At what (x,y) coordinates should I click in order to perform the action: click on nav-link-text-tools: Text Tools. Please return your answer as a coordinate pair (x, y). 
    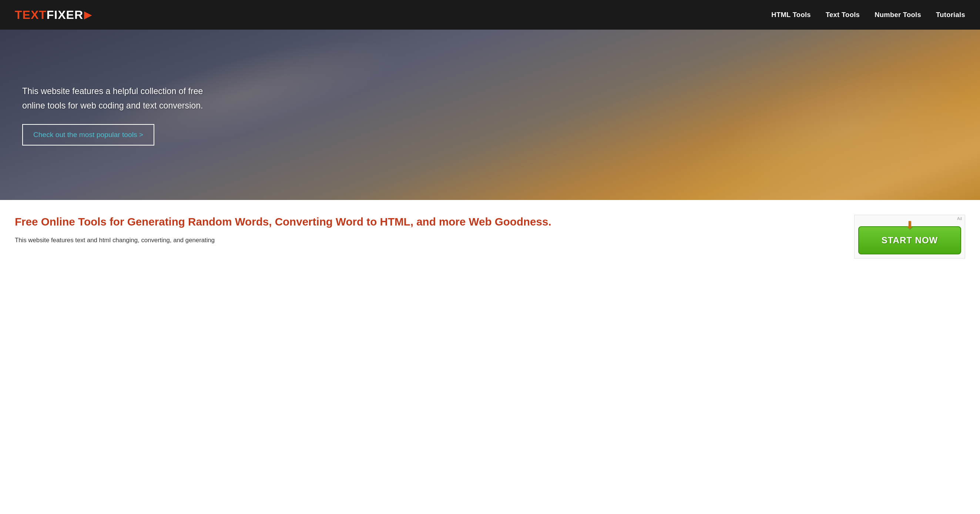
    Looking at the image, I should click on (843, 14).